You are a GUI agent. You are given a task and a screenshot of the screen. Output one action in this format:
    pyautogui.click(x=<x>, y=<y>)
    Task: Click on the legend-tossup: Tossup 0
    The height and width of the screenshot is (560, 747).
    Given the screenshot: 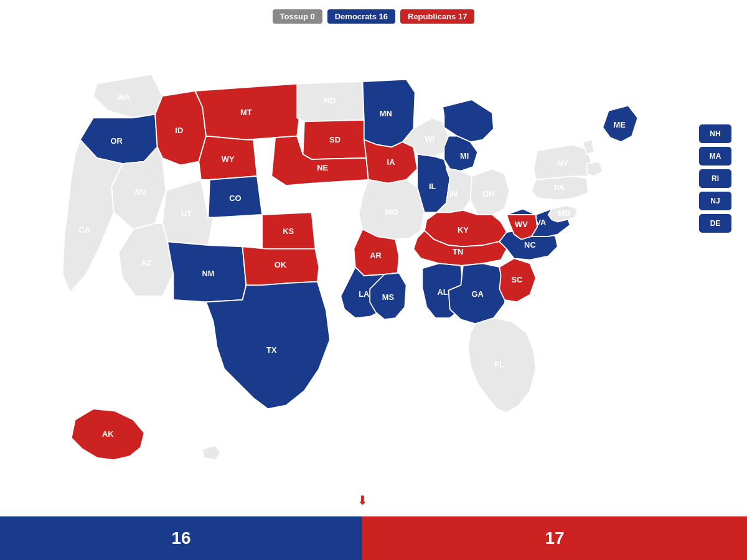 What is the action you would take?
    pyautogui.click(x=298, y=16)
    